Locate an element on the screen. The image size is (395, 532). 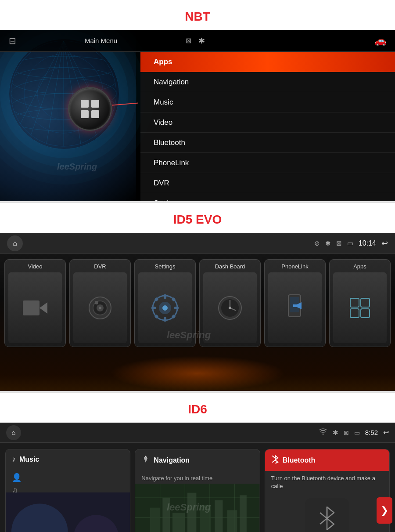
id5-home-button: ⌂ is located at coordinates (15, 243).